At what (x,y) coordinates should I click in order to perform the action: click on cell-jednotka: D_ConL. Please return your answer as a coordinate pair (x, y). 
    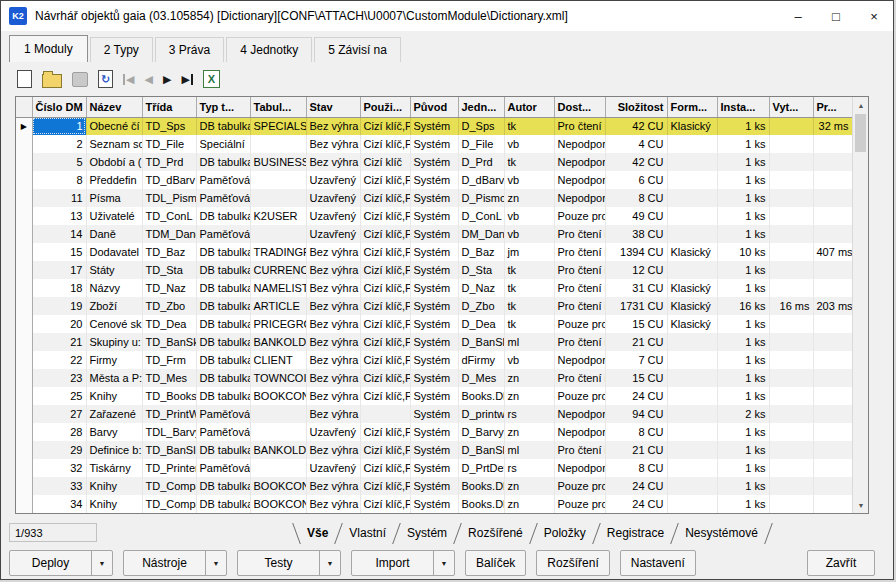
    Looking at the image, I should click on (481, 216).